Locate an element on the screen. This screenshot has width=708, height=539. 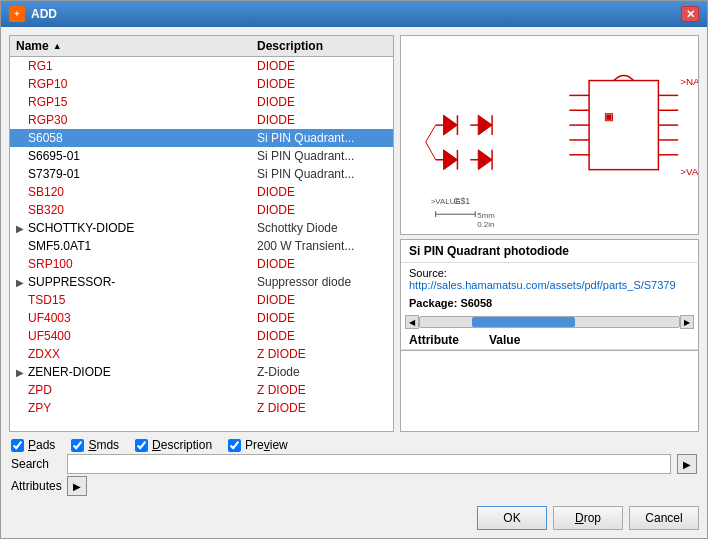
list-item: ▶SUPPRESSOR-Suppressor diode is located at coordinates (202, 282).